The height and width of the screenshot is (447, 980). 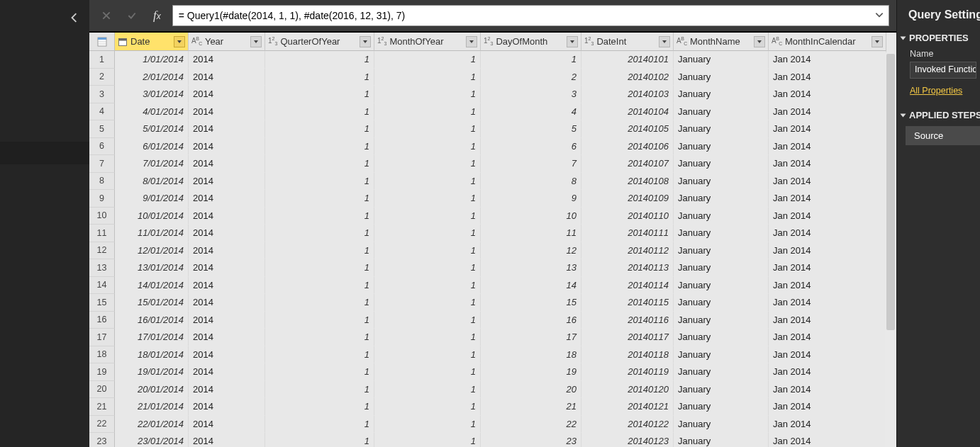 I want to click on row-header: 2, so click(x=102, y=78).